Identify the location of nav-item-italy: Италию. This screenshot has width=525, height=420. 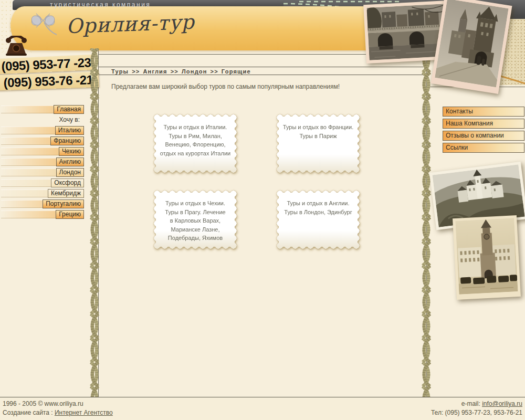
(43, 130).